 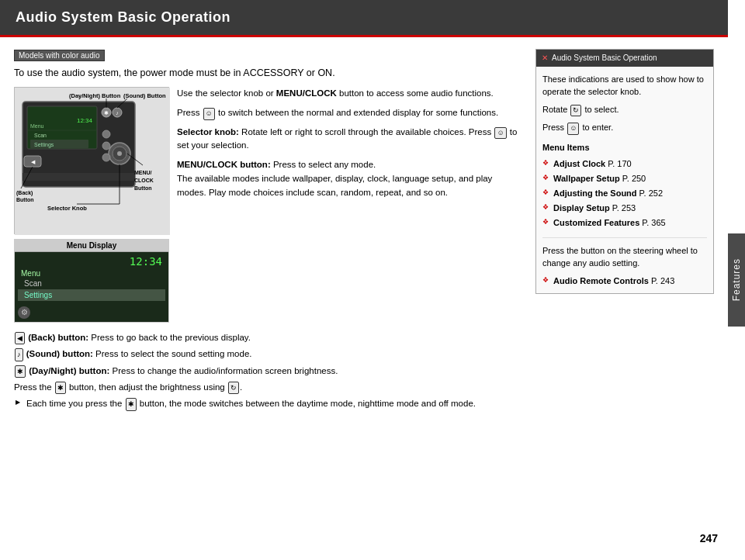 I want to click on daynight-button-desc: ✱ (Day/Night) button: Press to change th…, so click(x=268, y=371).